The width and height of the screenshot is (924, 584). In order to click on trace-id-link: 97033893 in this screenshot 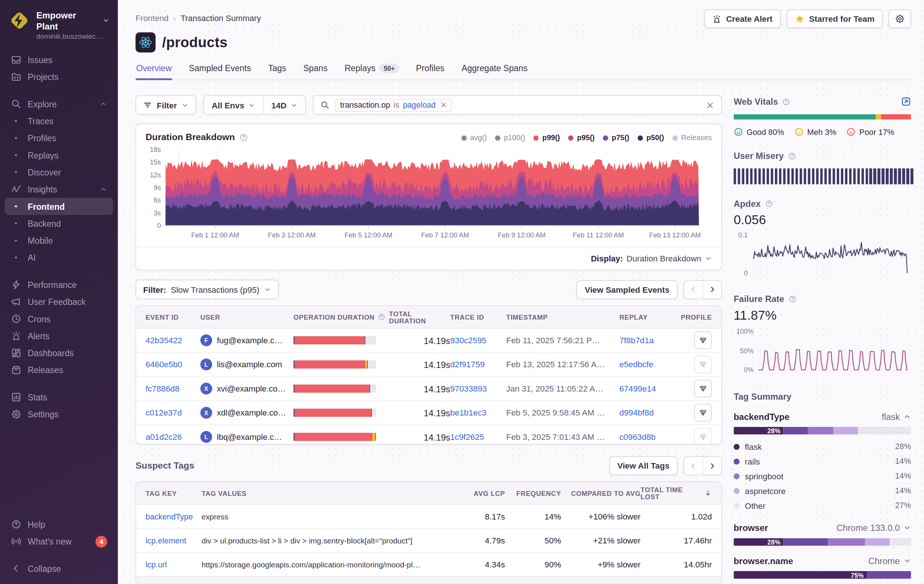, I will do `click(478, 389)`.